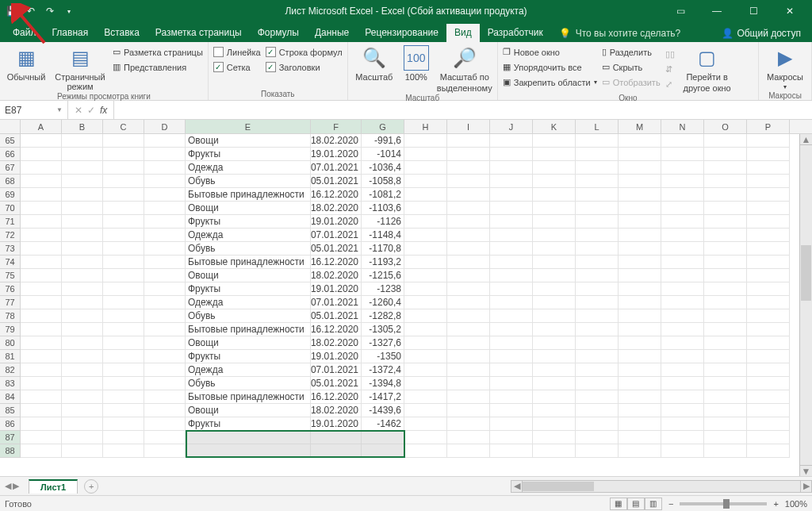  What do you see at coordinates (426, 303) in the screenshot?
I see `cell-H77` at bounding box center [426, 303].